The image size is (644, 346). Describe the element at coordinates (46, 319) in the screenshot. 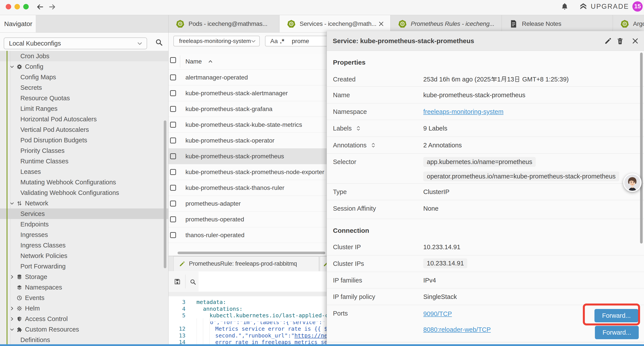

I see `sidebar-item-label: Access Control` at that location.